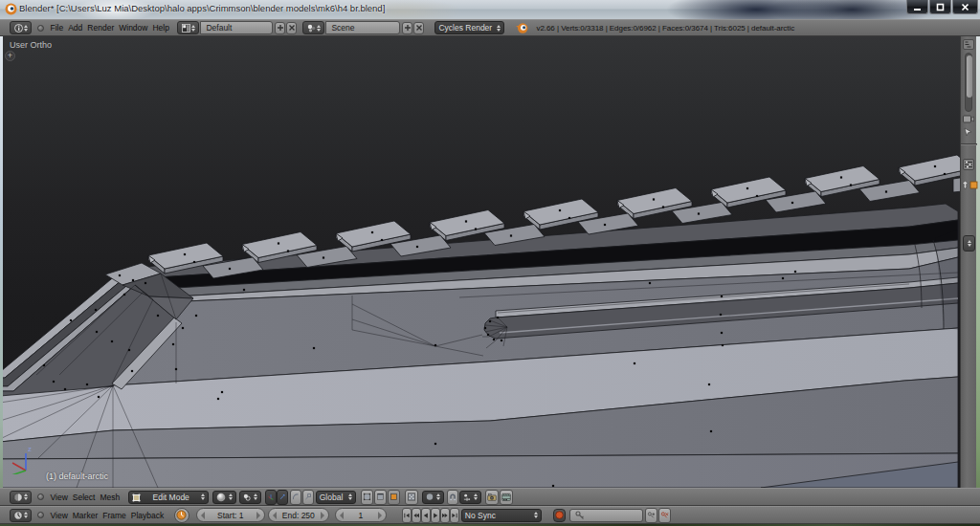 Image resolution: width=980 pixels, height=526 pixels. What do you see at coordinates (426, 515) in the screenshot?
I see `play-reverse-button` at bounding box center [426, 515].